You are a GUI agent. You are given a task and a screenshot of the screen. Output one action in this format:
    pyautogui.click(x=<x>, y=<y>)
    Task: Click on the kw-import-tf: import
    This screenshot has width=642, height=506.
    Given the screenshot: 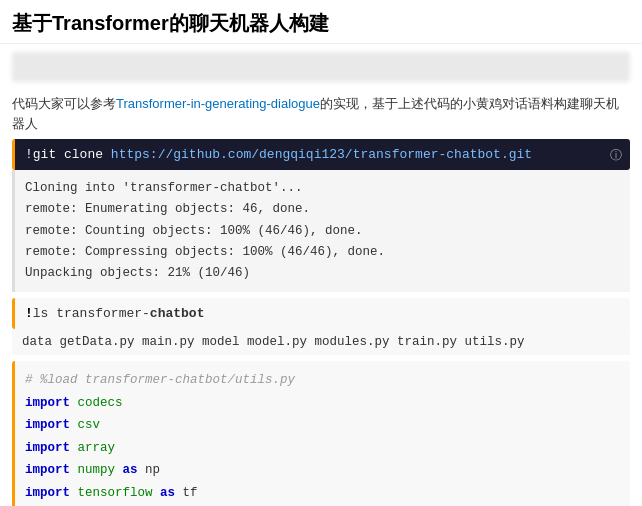 What is the action you would take?
    pyautogui.click(x=48, y=493)
    